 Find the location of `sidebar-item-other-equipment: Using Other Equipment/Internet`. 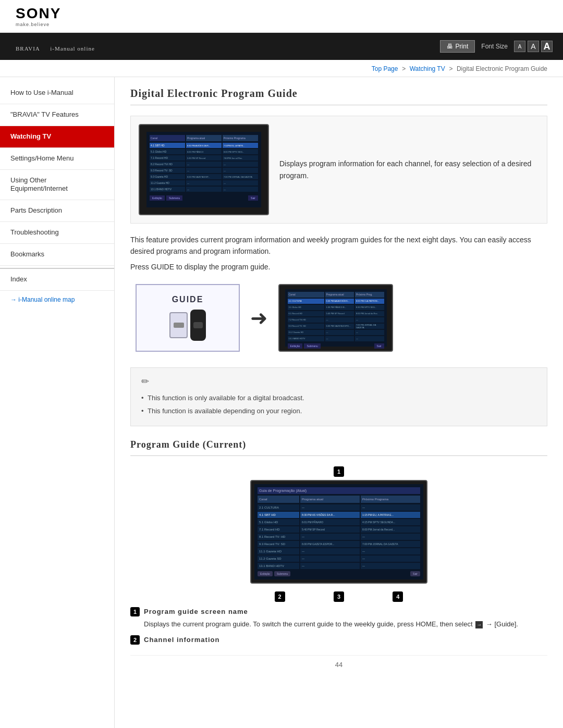

sidebar-item-other-equipment: Using Other Equipment/Internet is located at coordinates (57, 186).